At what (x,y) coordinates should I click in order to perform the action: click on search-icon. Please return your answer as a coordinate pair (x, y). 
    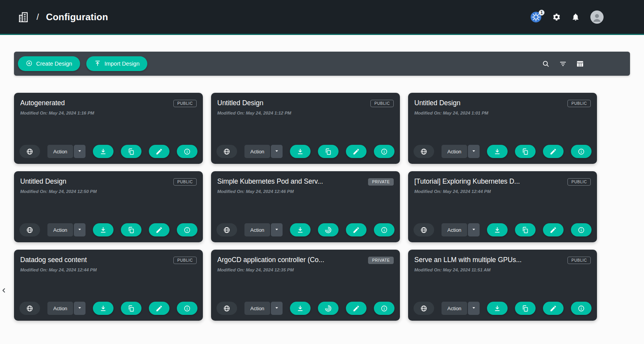
    Looking at the image, I should click on (546, 64).